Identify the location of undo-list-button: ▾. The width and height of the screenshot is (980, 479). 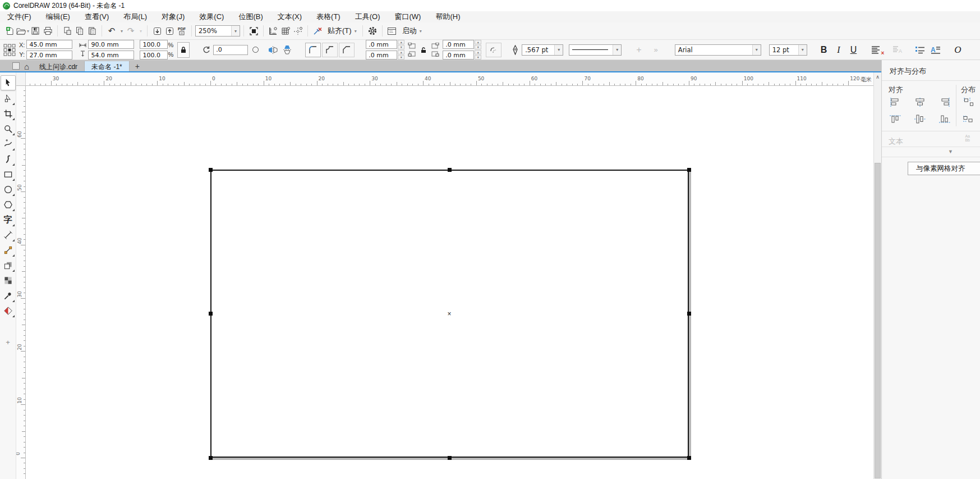
(121, 31).